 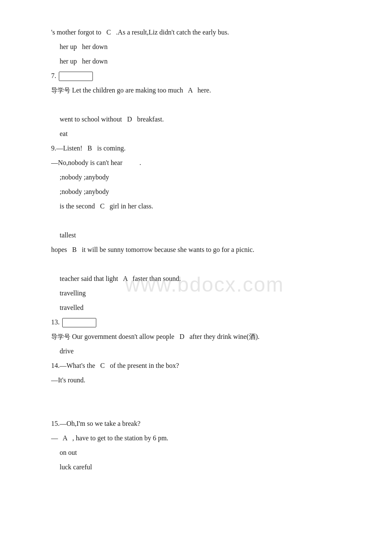 What do you see at coordinates (205, 192) in the screenshot?
I see `line-12: ;nobody ;anybody` at bounding box center [205, 192].